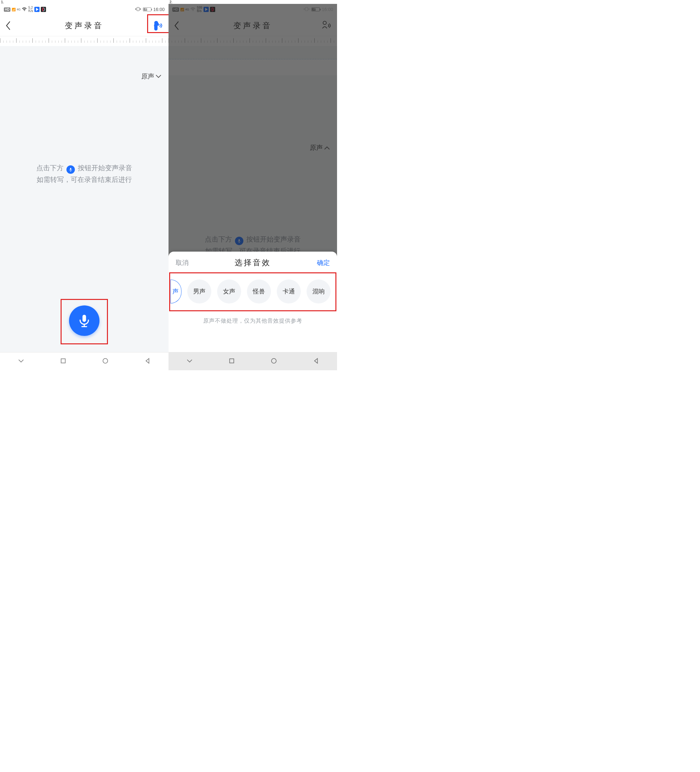  I want to click on content-area: 原声 点击下方 按钮开始变声录音 如需转写，可在录音结束后进行, so click(84, 203).